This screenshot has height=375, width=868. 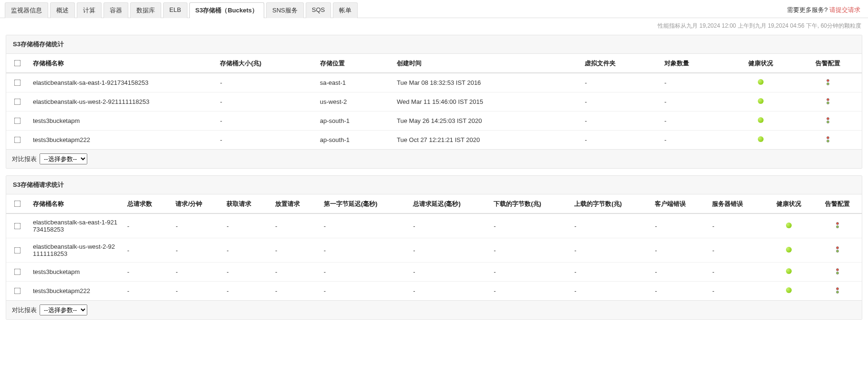 What do you see at coordinates (285, 10) in the screenshot?
I see `tab-7: SNS服务` at bounding box center [285, 10].